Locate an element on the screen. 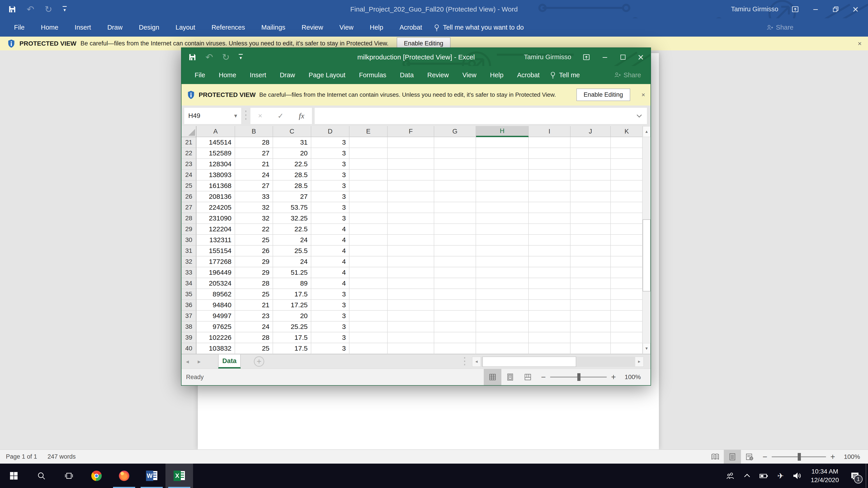 The image size is (868, 488). ribbon-tab: View is located at coordinates (469, 75).